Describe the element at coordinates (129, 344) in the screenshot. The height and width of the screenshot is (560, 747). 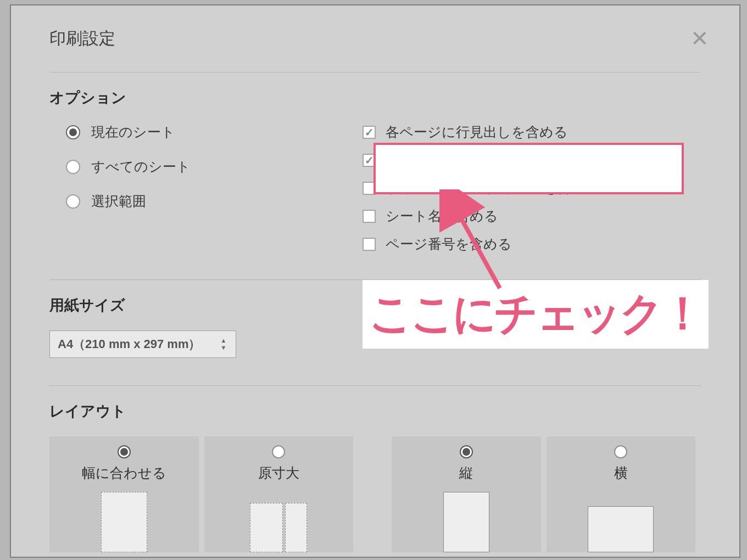
I see `select-value: A4（210 mm x 297 mm）` at that location.